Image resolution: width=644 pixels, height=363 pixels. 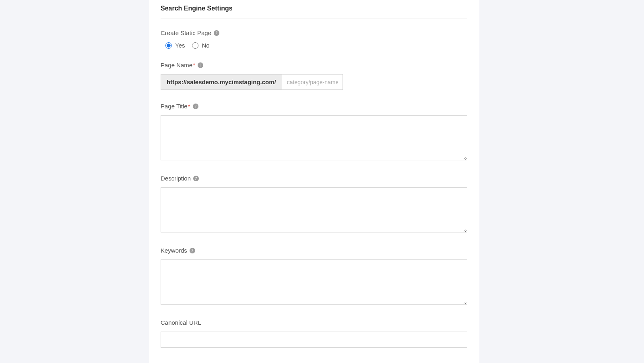 I want to click on create-static-page-no-option: No, so click(x=200, y=45).